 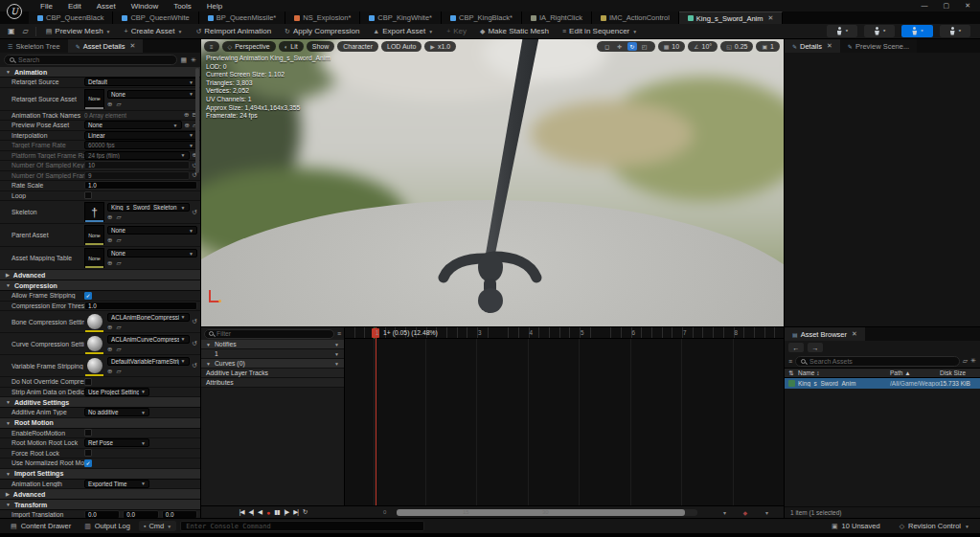 I want to click on timeline-scrollbar-handle, so click(x=540, y=513).